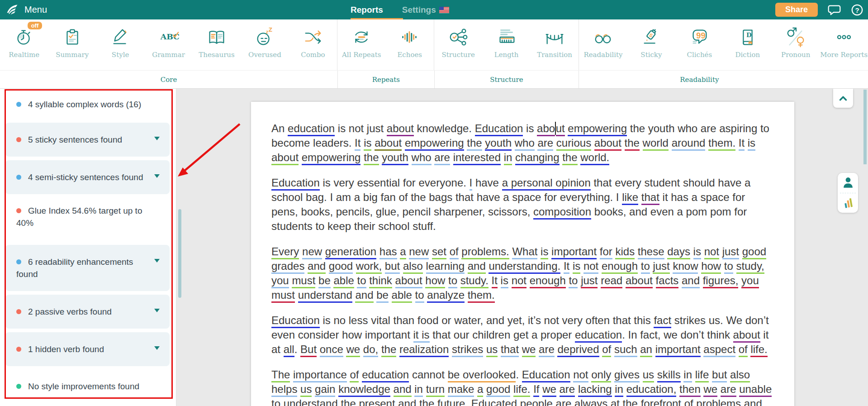 The width and height of the screenshot is (868, 406). Describe the element at coordinates (477, 158) in the screenshot. I see `highlighted-word: interested` at that location.